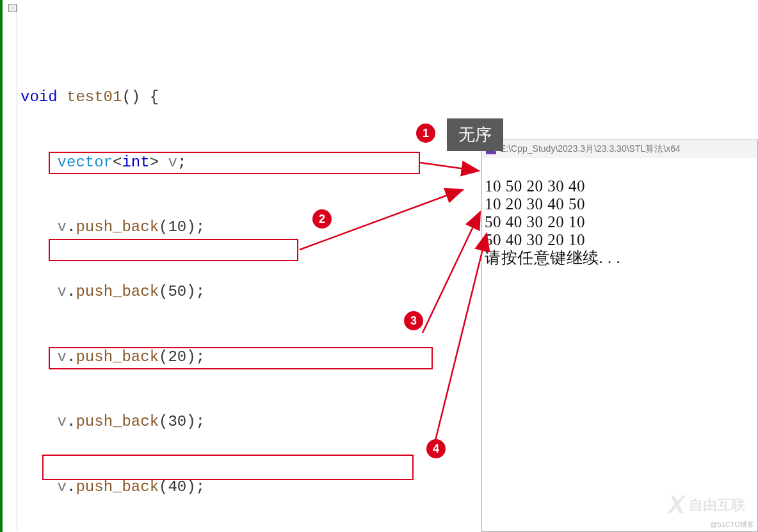 This screenshot has height=532, width=758. What do you see at coordinates (552, 257) in the screenshot?
I see `console-line-5: 请按任意键继续. . .` at bounding box center [552, 257].